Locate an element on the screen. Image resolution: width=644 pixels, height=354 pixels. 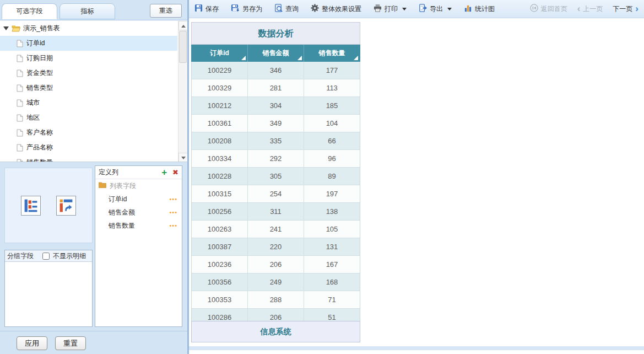
tab-indicators: 指标 is located at coordinates (87, 11).